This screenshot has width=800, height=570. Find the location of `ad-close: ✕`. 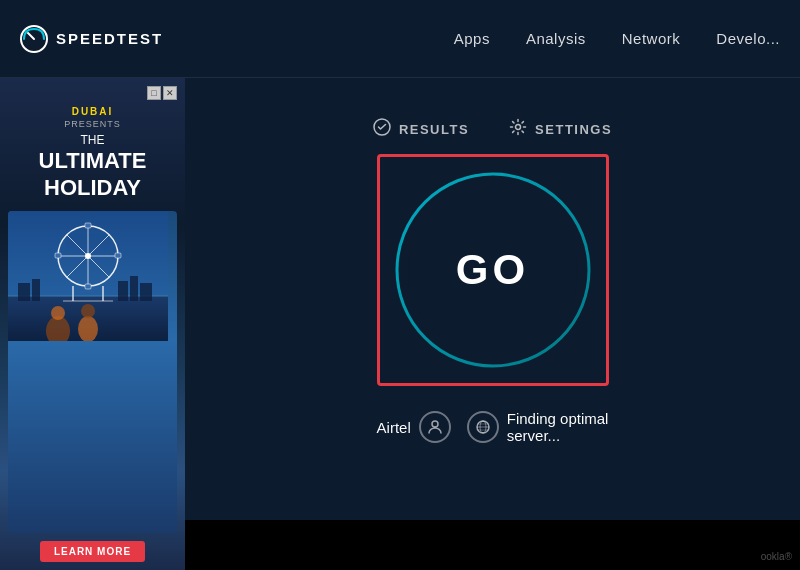

ad-close: ✕ is located at coordinates (170, 93).